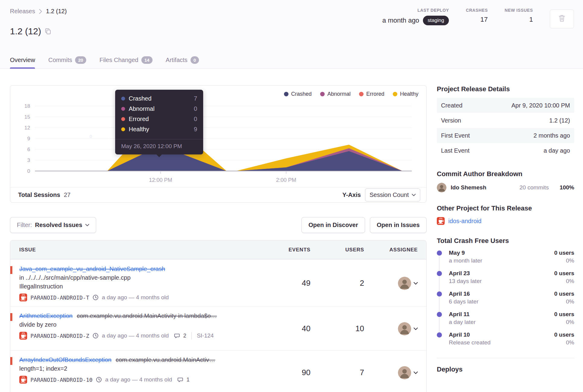  I want to click on filter-label: Filter:, so click(24, 225).